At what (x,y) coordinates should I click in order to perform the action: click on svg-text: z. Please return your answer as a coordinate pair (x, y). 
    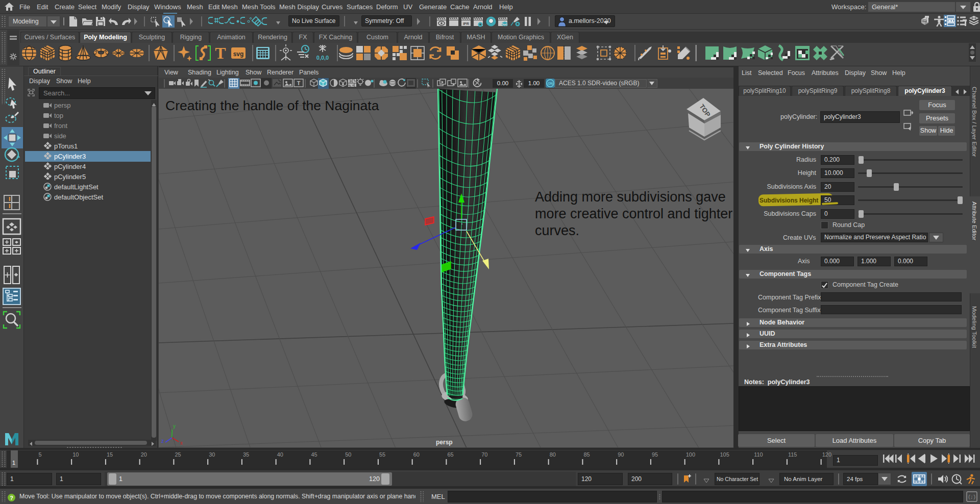
    Looking at the image, I should click on (162, 441).